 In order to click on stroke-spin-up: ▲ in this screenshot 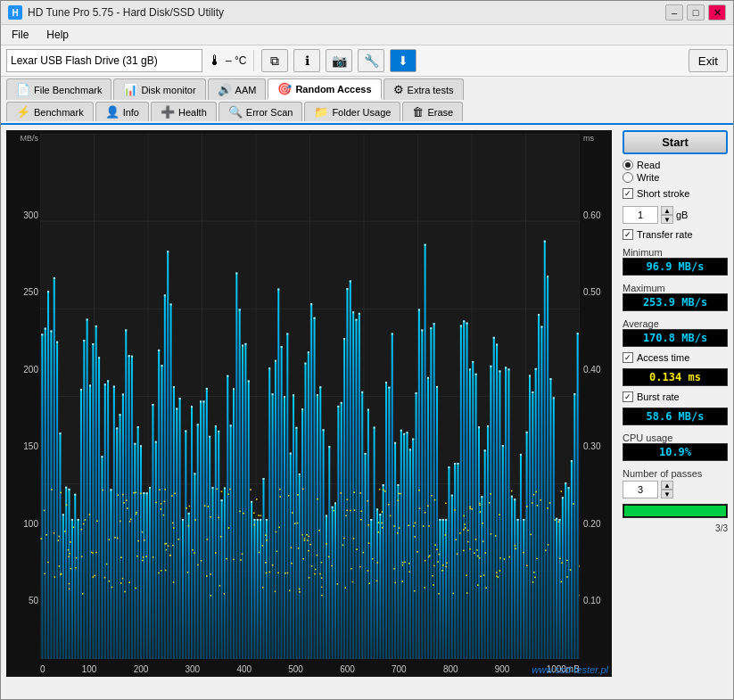, I will do `click(667, 210)`.